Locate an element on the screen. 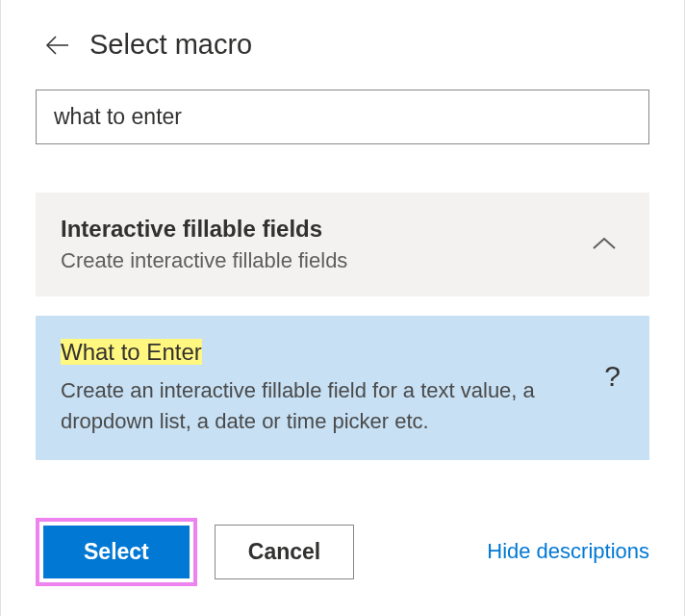 The image size is (685, 616). dialog-header: Select macro is located at coordinates (342, 44).